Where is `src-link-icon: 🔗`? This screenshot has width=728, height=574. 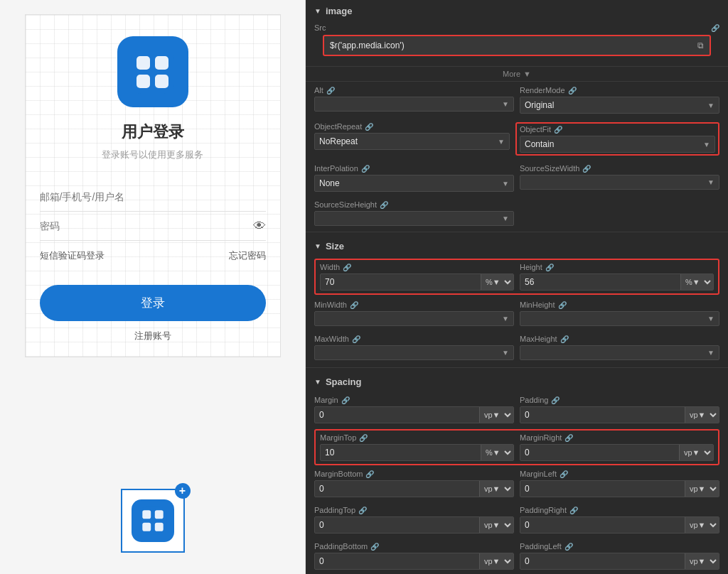 src-link-icon: 🔗 is located at coordinates (715, 28).